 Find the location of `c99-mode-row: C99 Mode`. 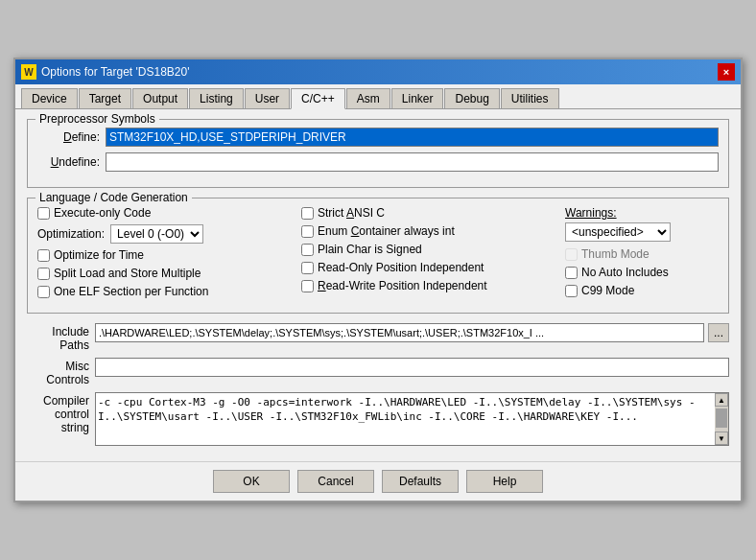

c99-mode-row: C99 Mode is located at coordinates (642, 291).